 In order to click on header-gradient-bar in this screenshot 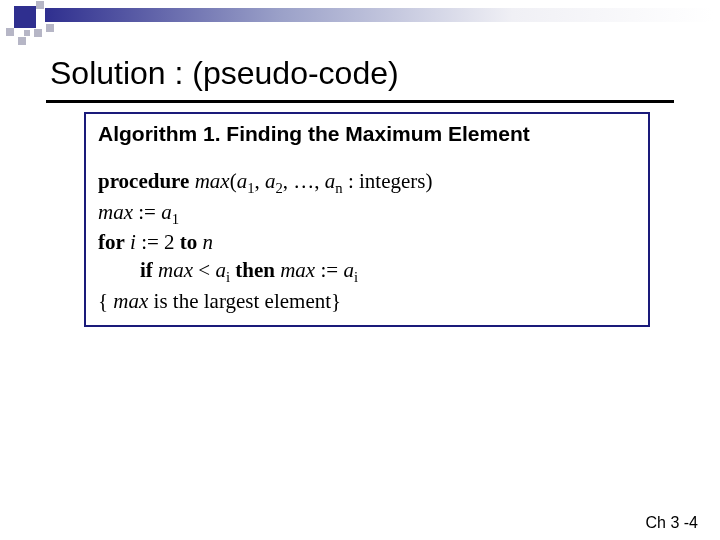, I will do `click(379, 15)`.